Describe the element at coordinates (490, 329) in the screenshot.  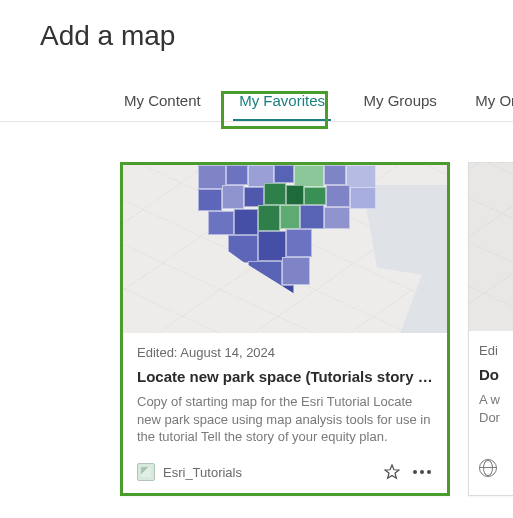
I see `map-card: Edi Do A w Dor` at that location.